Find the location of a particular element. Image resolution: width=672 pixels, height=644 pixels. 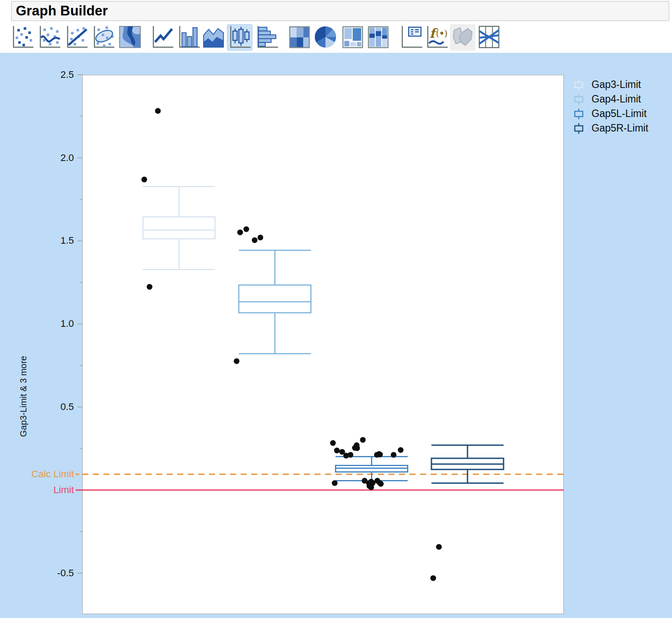

legend-item-Gap4-Limit: Gap4-Limit is located at coordinates (610, 99).